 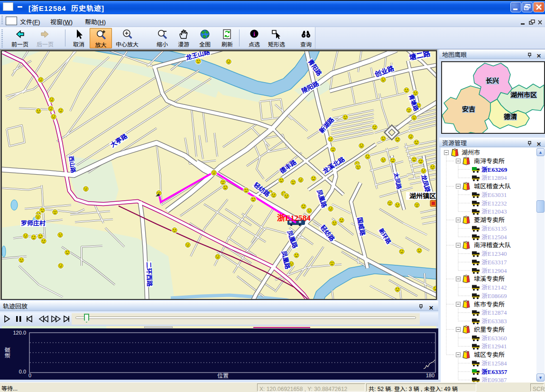 I want to click on svg-text: 南浔稽查大队, so click(x=492, y=245).